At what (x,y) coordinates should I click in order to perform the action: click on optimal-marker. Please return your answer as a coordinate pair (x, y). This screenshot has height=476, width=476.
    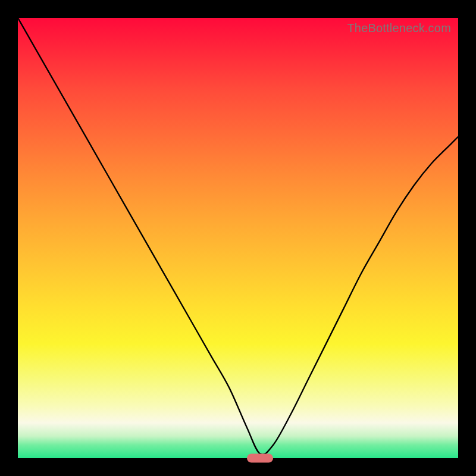
    Looking at the image, I should click on (260, 458).